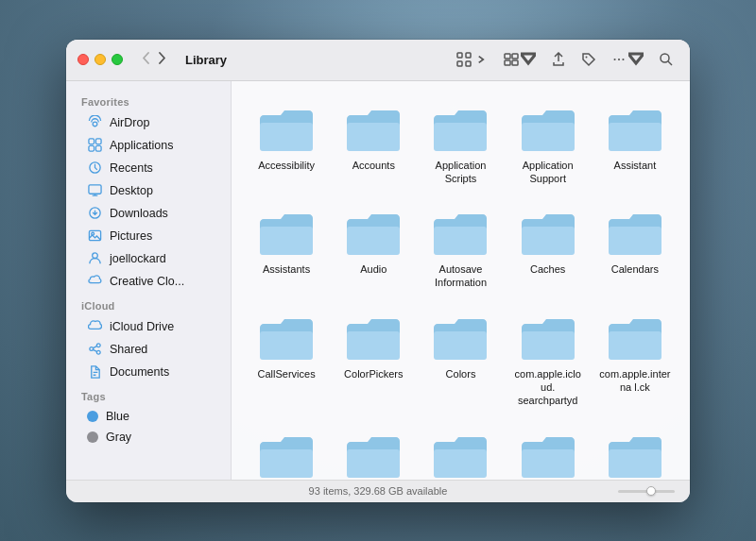  Describe the element at coordinates (460, 455) in the screenshot. I see `folder-icon-folder18` at that location.